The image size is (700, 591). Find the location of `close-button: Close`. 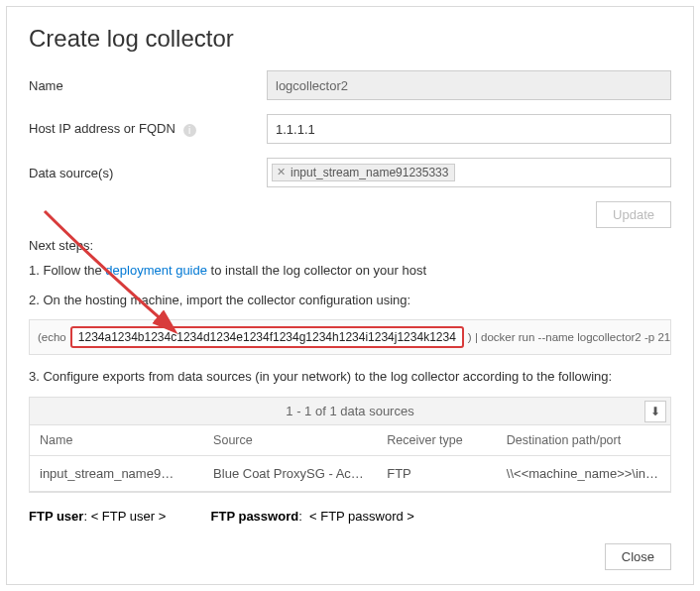

close-button: Close is located at coordinates (639, 557).